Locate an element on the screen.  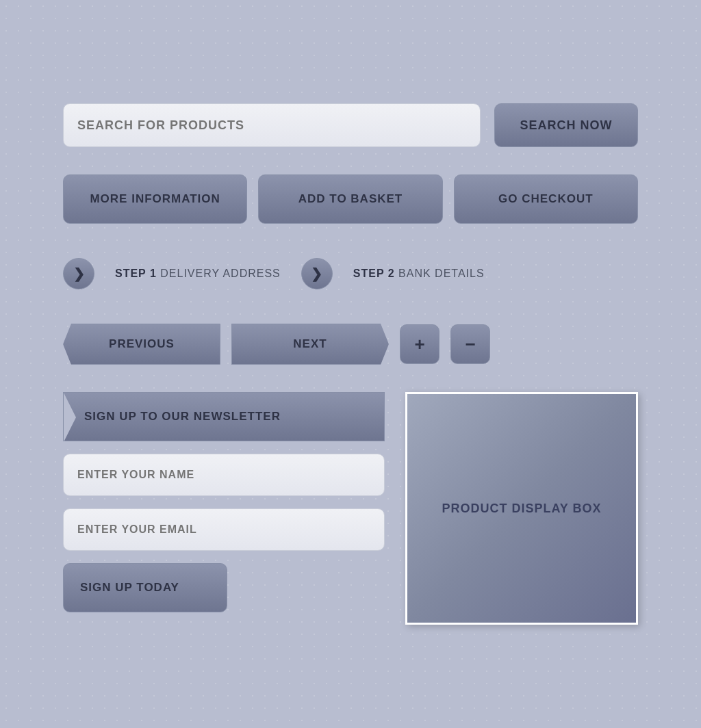
minus-button: − is located at coordinates (470, 344).